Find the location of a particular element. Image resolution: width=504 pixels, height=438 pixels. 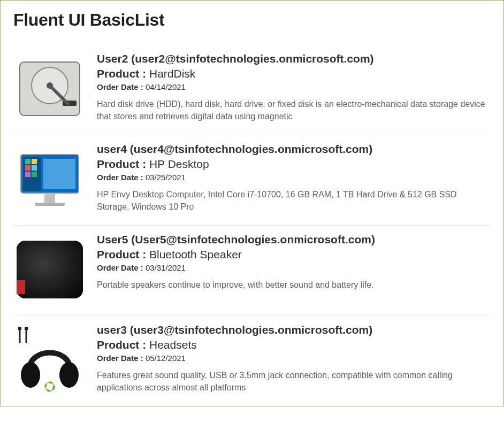

product-value: HP Desktop is located at coordinates (179, 164).